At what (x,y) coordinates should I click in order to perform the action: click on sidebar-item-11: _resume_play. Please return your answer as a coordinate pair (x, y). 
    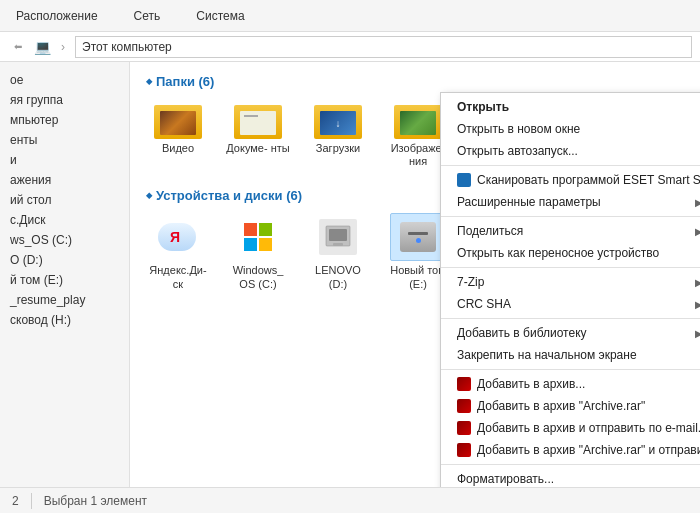
    Looking at the image, I should click on (64, 300).